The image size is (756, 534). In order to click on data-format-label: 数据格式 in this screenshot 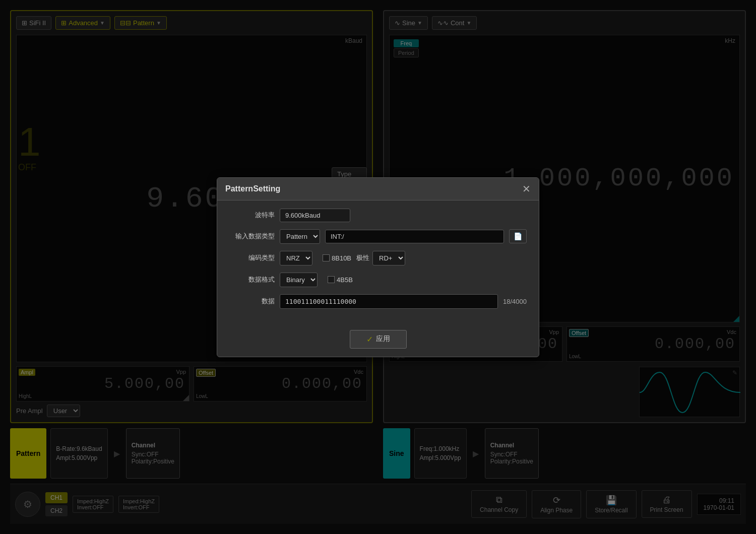, I will do `click(252, 280)`.